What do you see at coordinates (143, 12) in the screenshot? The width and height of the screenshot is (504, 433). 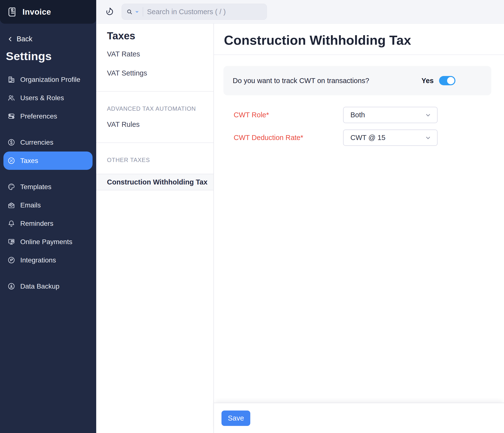 I see `search-divider` at bounding box center [143, 12].